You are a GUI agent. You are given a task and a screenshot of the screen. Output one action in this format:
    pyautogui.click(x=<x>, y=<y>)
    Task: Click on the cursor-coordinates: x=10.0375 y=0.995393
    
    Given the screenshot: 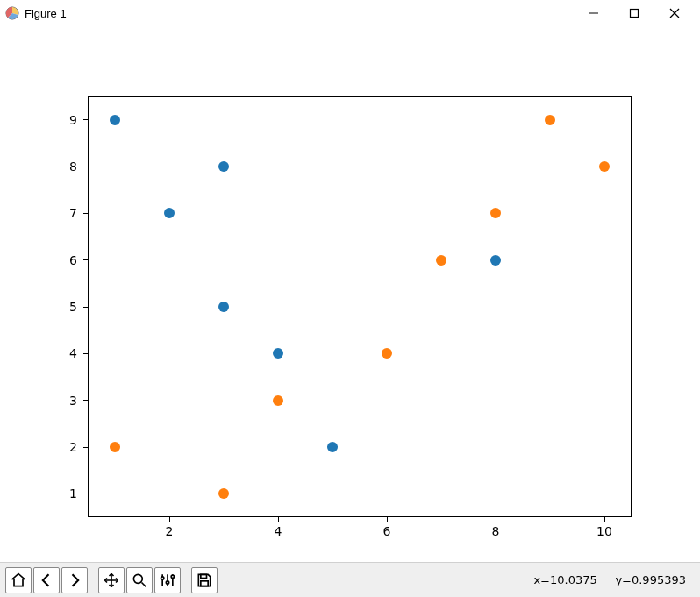 What is the action you would take?
    pyautogui.click(x=614, y=580)
    